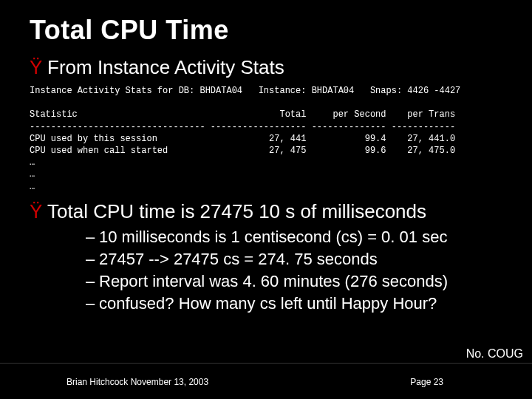  What do you see at coordinates (266, 68) in the screenshot?
I see `bullet-list: From Instance Activity Stats` at bounding box center [266, 68].